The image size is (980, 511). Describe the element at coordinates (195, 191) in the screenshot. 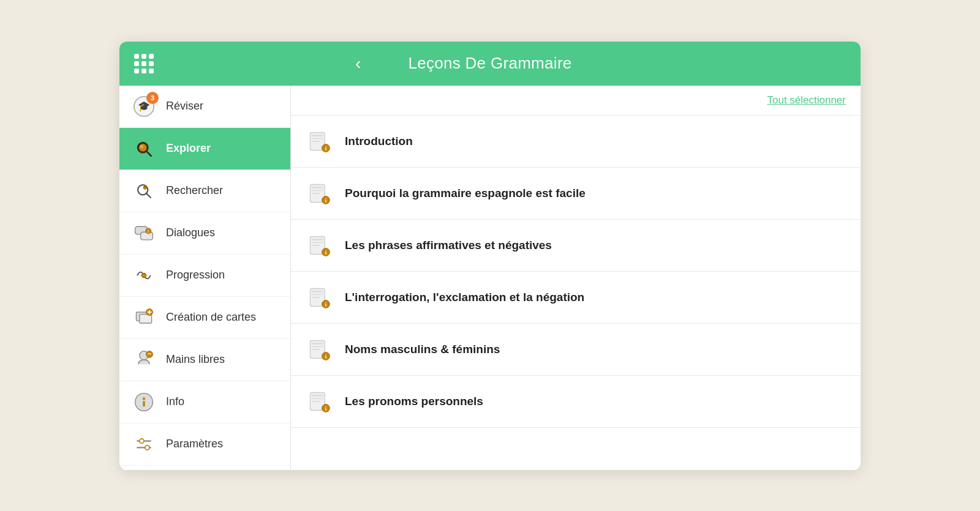

I see `sidebar-label-rechercher: Rechercher` at that location.